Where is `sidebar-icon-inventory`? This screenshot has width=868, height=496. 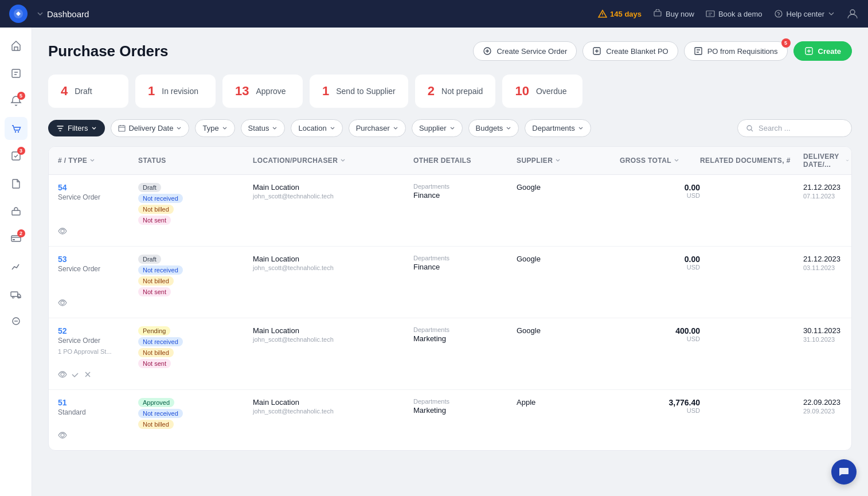
sidebar-icon-inventory is located at coordinates (16, 211).